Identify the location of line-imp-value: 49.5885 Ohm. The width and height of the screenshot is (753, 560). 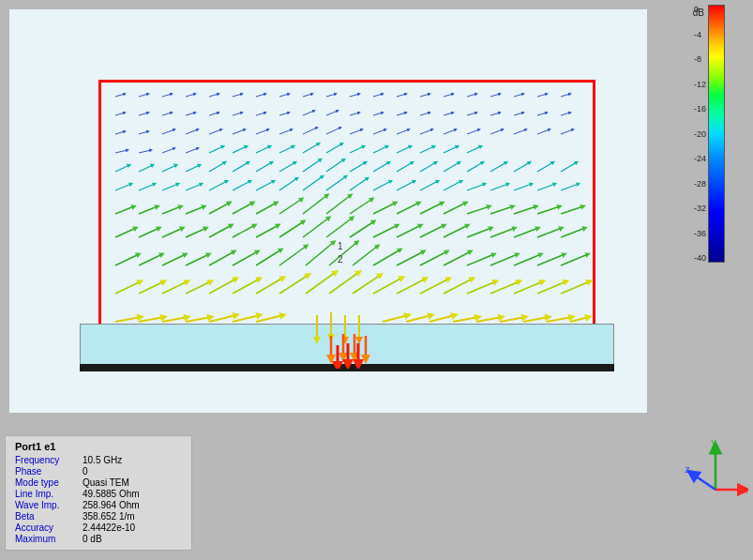
(111, 493).